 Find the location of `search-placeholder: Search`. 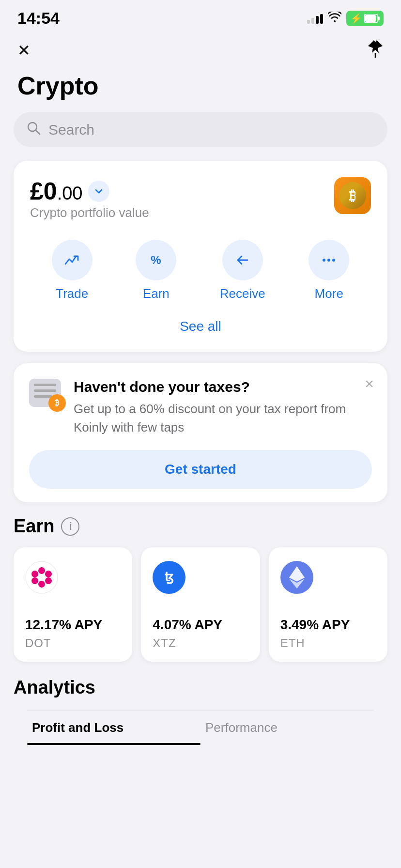

search-placeholder: Search is located at coordinates (72, 130).